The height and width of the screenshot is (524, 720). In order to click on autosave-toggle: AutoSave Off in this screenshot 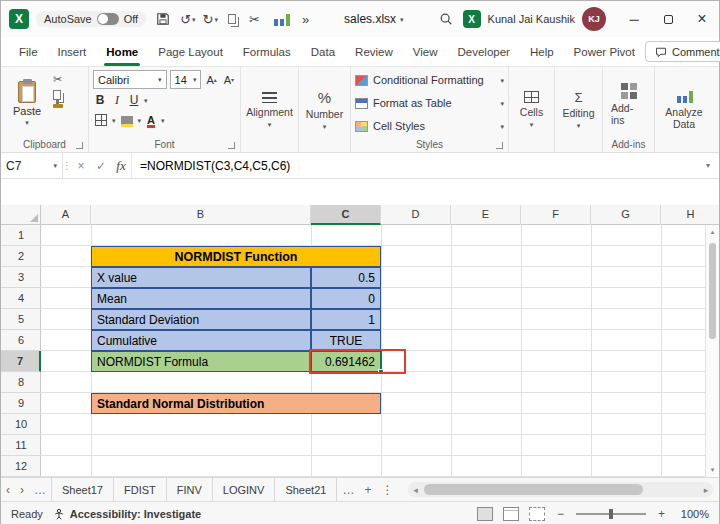, I will do `click(91, 19)`.